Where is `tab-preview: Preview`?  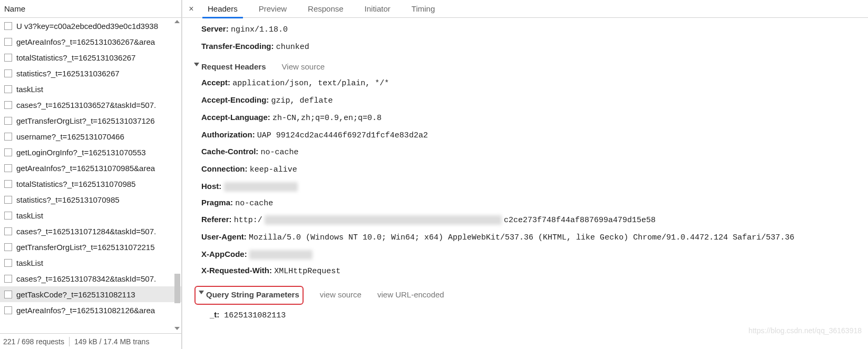 tab-preview: Preview is located at coordinates (273, 9).